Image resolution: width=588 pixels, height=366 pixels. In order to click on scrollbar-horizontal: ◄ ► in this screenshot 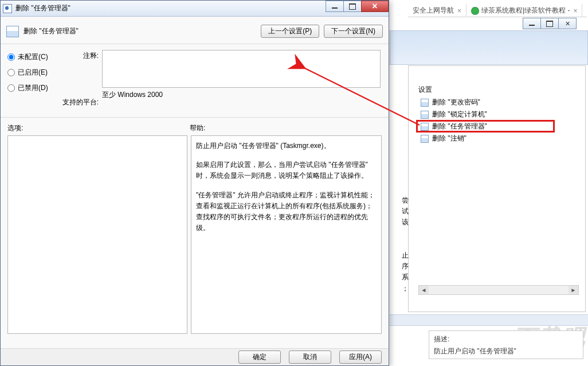, I will do `click(499, 290)`.